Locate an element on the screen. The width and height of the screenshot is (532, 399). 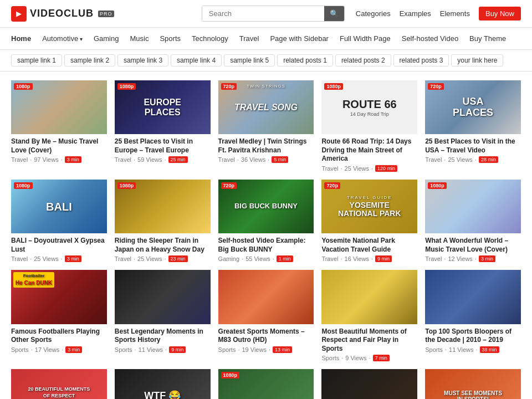
video-card: 1080p Stand By Me – Music Travel Love (C… is located at coordinates (59, 126).